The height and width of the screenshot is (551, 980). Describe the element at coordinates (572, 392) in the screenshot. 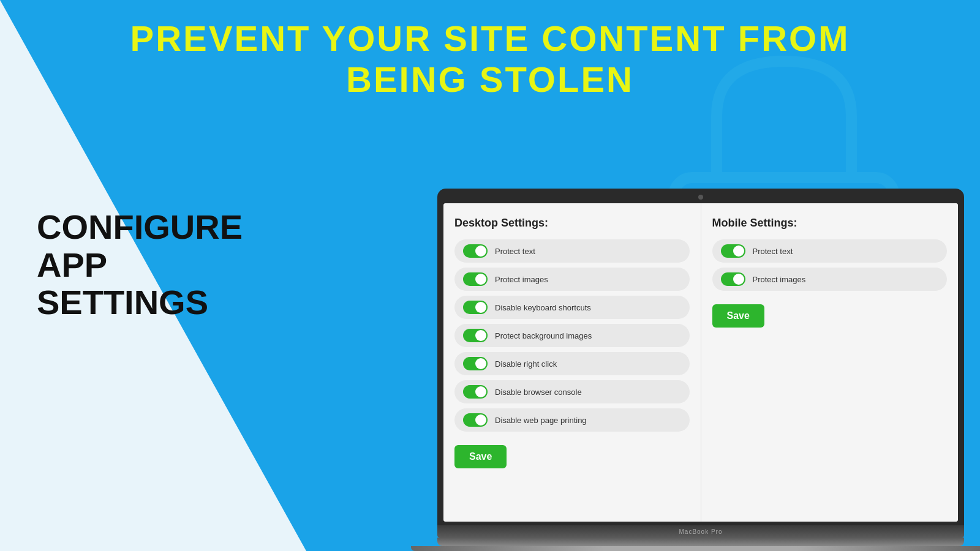

I see `toggle-disable-console-desktop: Disable browser console` at that location.